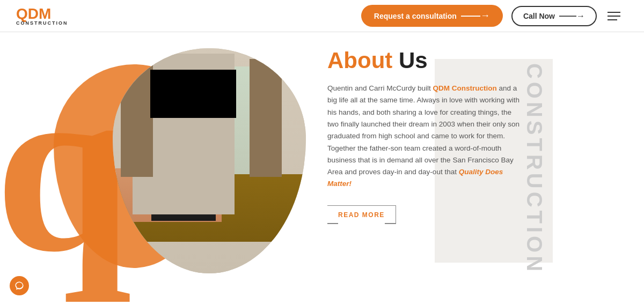 The image size is (644, 305). I want to click on qdm-construction-link: QDM Construction, so click(465, 88).